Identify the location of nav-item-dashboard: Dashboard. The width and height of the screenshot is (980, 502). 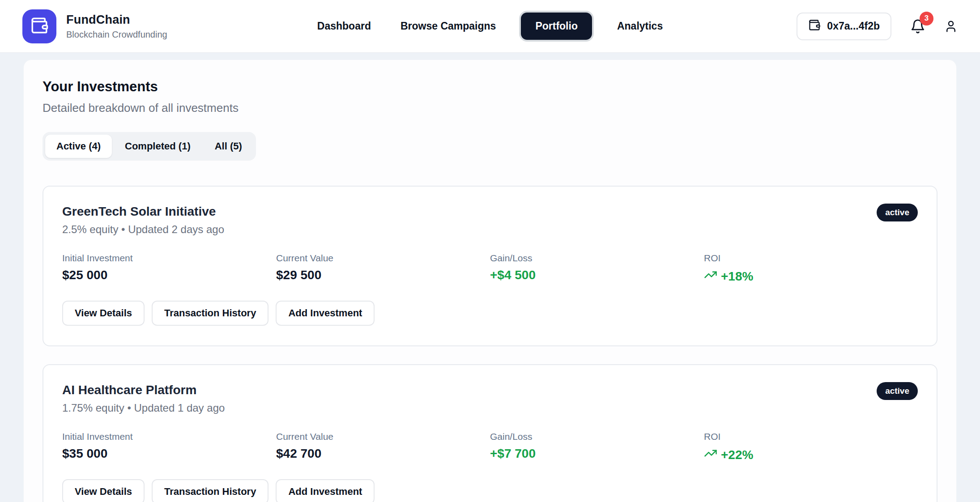
(344, 26).